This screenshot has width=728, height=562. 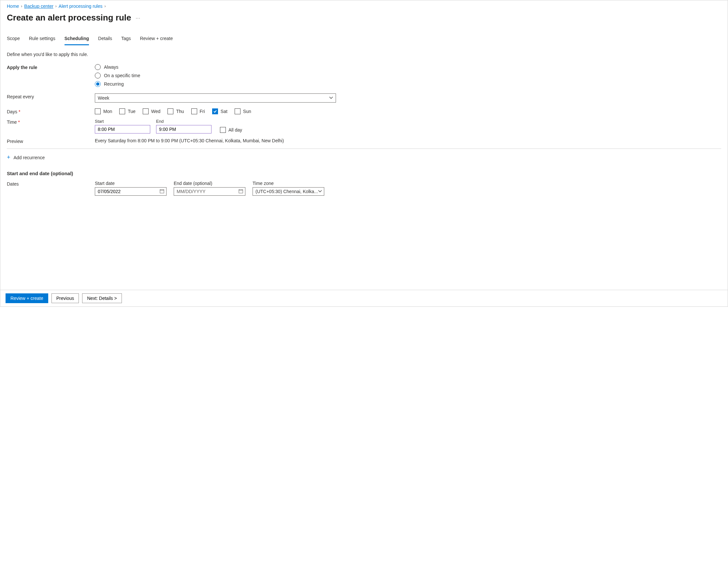 What do you see at coordinates (123, 121) in the screenshot?
I see `start-time-label: Start` at bounding box center [123, 121].